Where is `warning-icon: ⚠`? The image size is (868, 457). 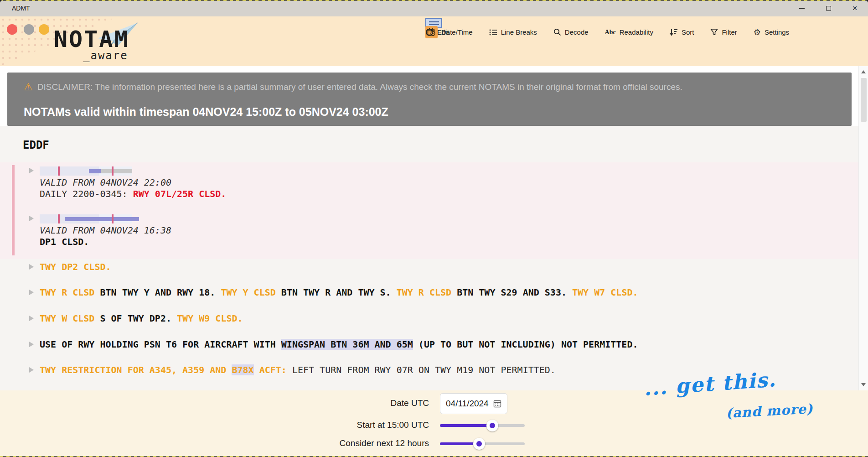
warning-icon: ⚠ is located at coordinates (28, 87).